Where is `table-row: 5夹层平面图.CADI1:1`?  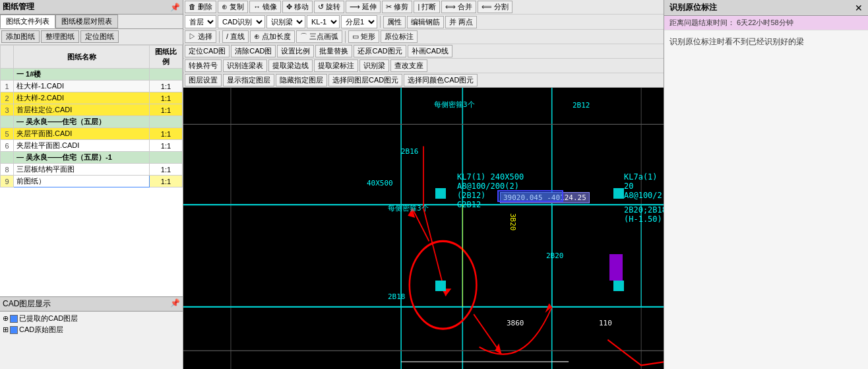
table-row: 5夹层平面图.CADI1:1 is located at coordinates (92, 134).